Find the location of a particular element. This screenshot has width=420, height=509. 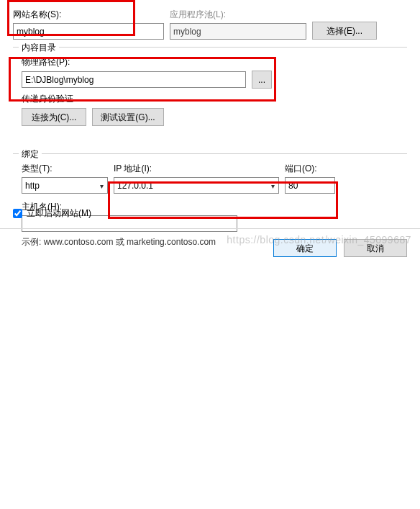

port-label: 端口(O): is located at coordinates (310, 168).